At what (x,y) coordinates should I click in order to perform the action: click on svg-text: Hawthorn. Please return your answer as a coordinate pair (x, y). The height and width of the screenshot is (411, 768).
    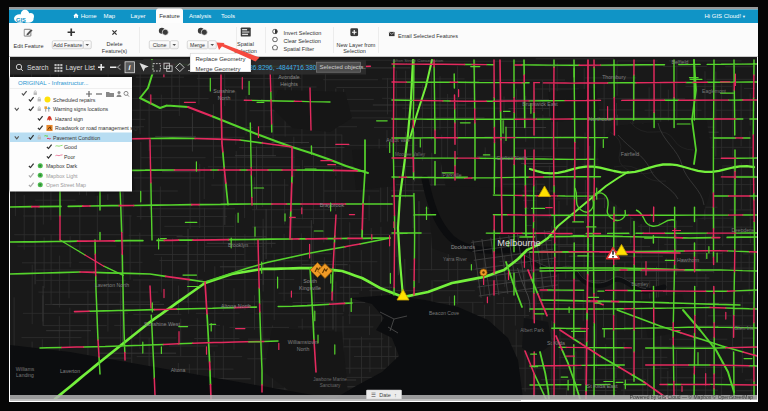
    Looking at the image, I should click on (688, 260).